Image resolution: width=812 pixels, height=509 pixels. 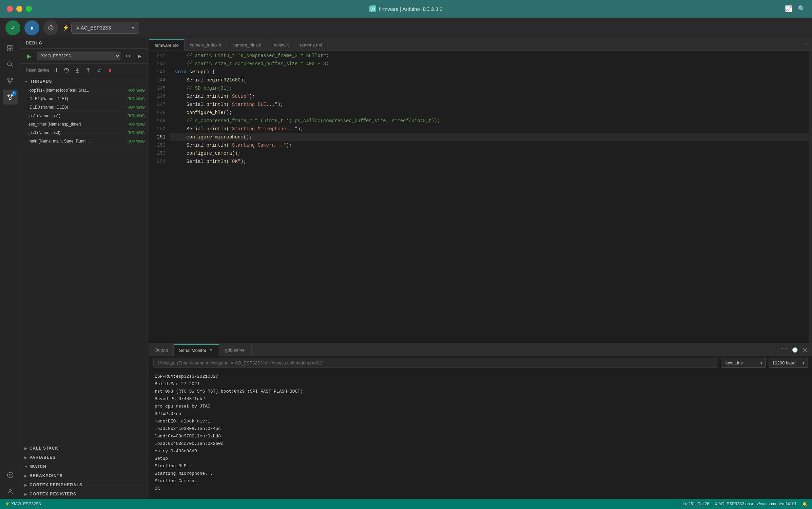 I want to click on tab-gdb-server: gdb-server, so click(x=235, y=350).